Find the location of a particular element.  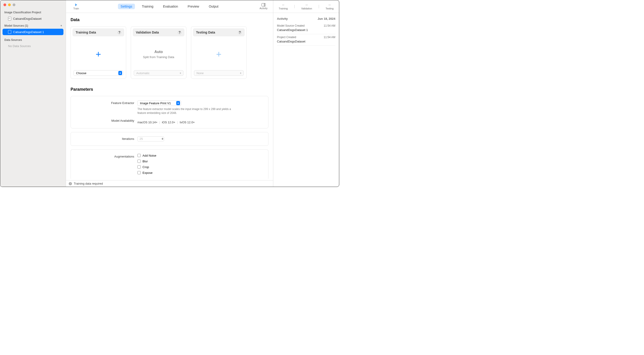

augmentation-expose: Expose is located at coordinates (200, 173).